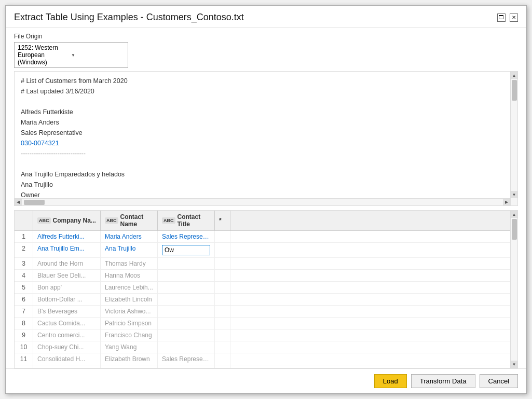  What do you see at coordinates (266, 81) in the screenshot?
I see `preview-line-1: # List of Customers from March 2020` at bounding box center [266, 81].